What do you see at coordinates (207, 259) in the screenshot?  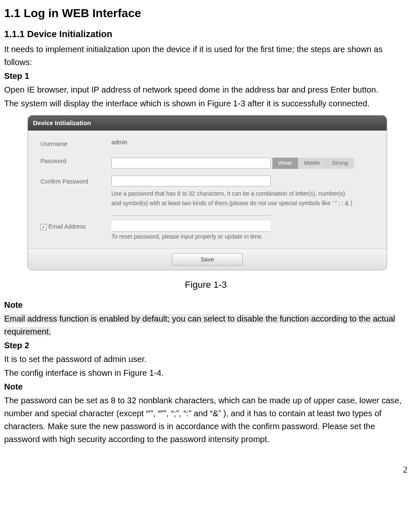 I see `dialog-footer: Save` at bounding box center [207, 259].